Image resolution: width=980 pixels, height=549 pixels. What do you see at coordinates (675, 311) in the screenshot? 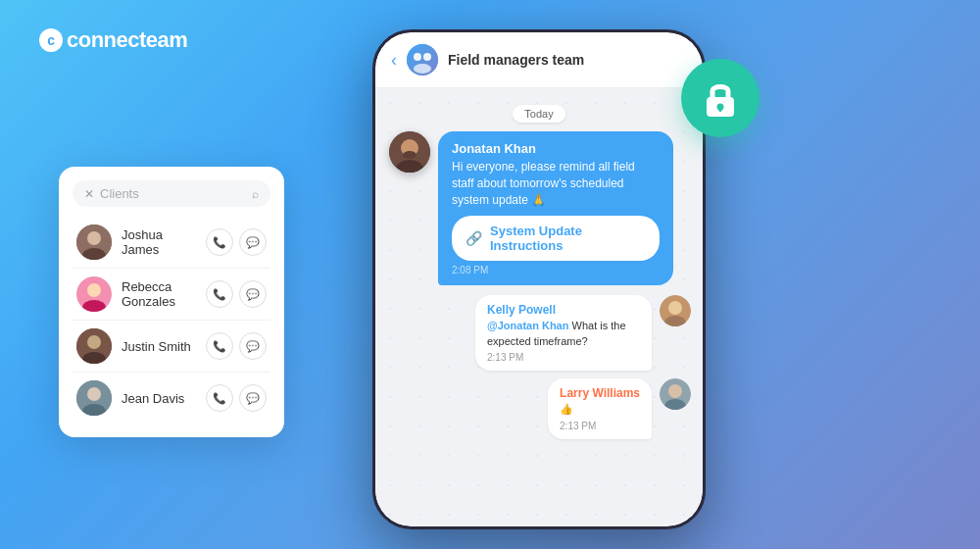
I see `kelly-avatar` at bounding box center [675, 311].